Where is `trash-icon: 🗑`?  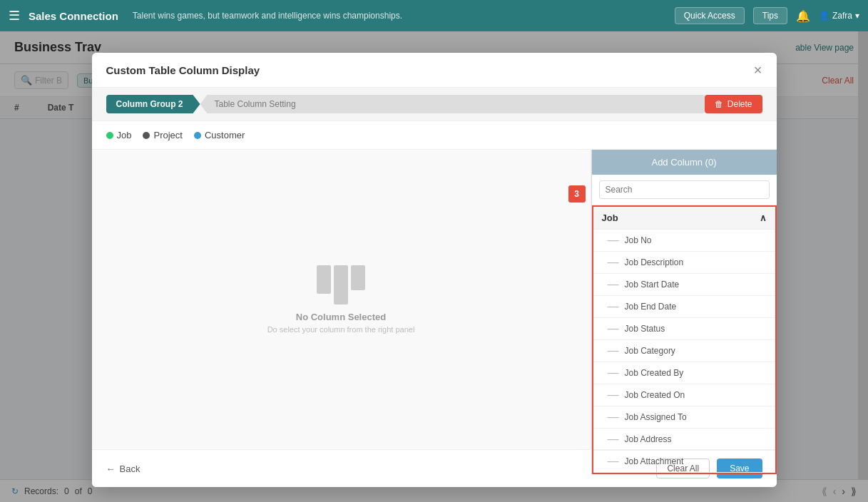
trash-icon: 🗑 is located at coordinates (719, 104).